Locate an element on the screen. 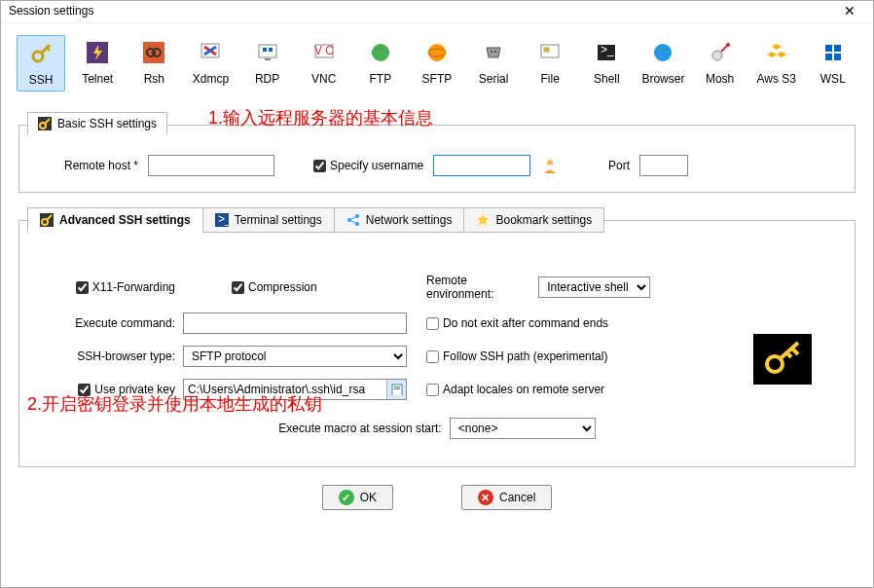  vnc-icon: V C is located at coordinates (324, 53).